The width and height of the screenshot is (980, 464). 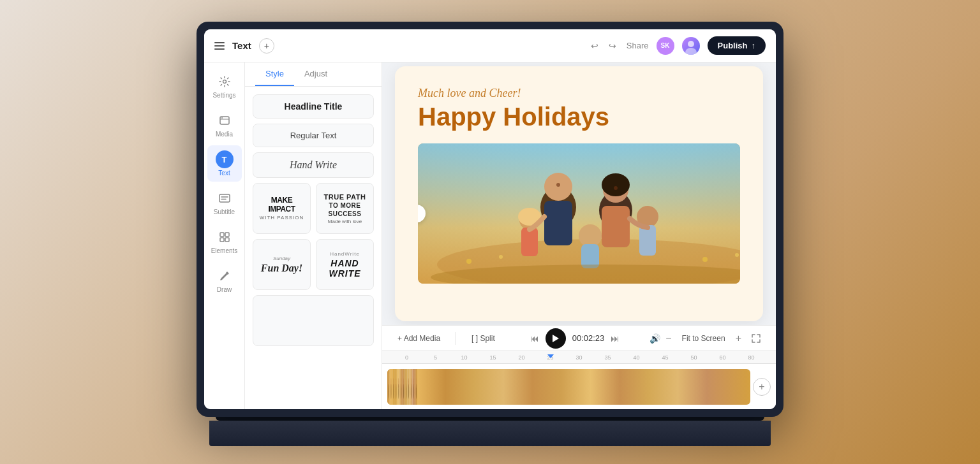 What do you see at coordinates (736, 46) in the screenshot?
I see `publish-button: Publish ↑` at bounding box center [736, 46].